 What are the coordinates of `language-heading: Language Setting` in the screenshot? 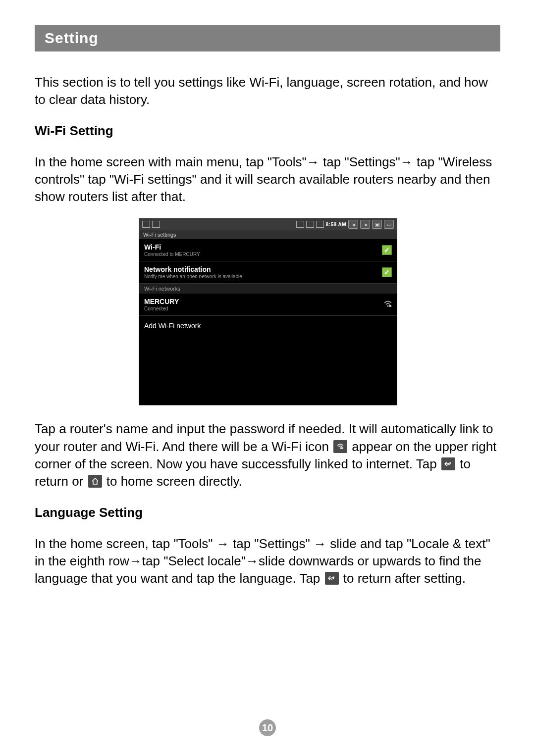 It's located at (268, 513).